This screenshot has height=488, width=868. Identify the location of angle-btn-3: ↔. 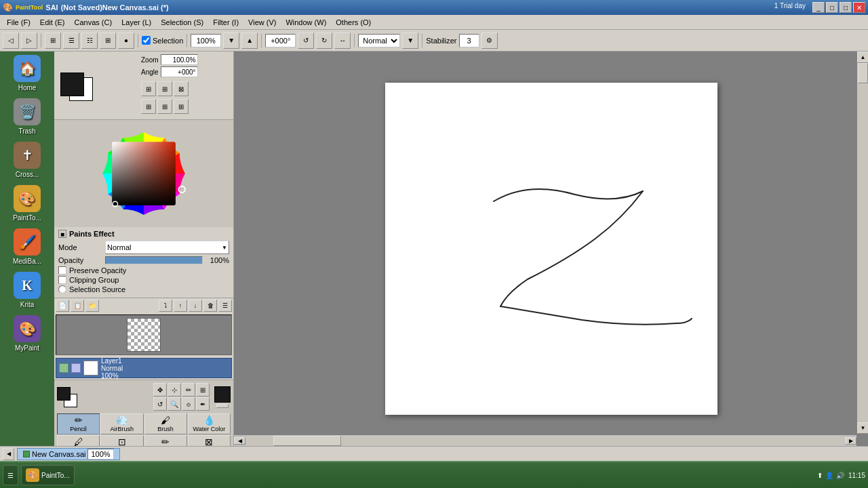
(342, 41).